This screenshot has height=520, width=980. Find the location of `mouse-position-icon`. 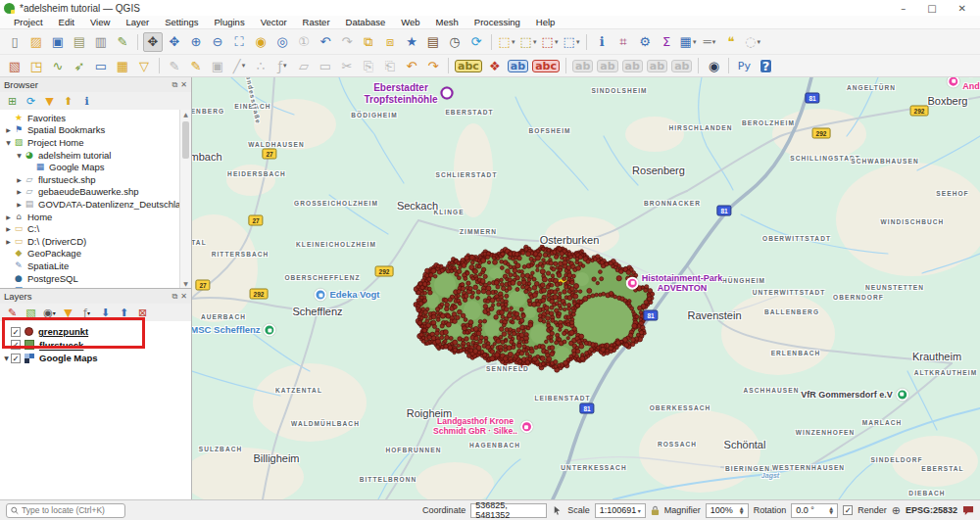

mouse-position-icon is located at coordinates (557, 511).